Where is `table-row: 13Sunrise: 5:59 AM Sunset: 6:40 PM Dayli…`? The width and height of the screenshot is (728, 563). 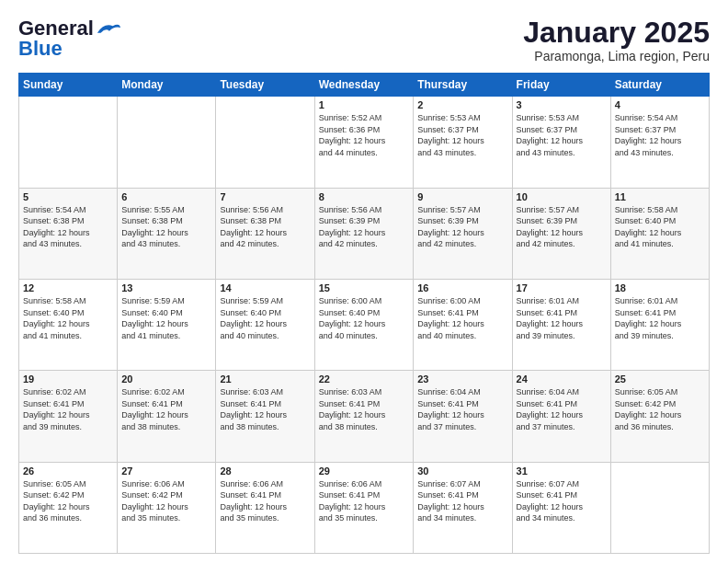 table-row: 13Sunrise: 5:59 AM Sunset: 6:40 PM Dayli… is located at coordinates (167, 324).